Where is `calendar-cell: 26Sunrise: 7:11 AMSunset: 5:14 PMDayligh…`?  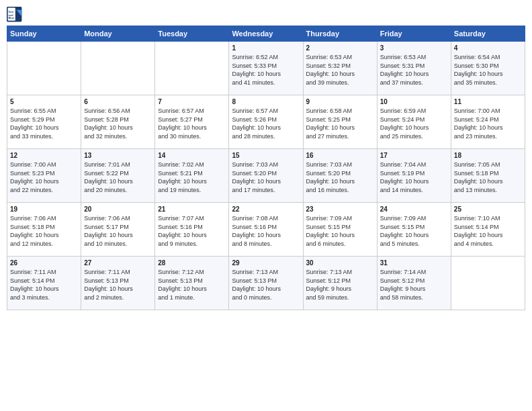 calendar-cell: 26Sunrise: 7:11 AMSunset: 5:14 PMDayligh… is located at coordinates (44, 283).